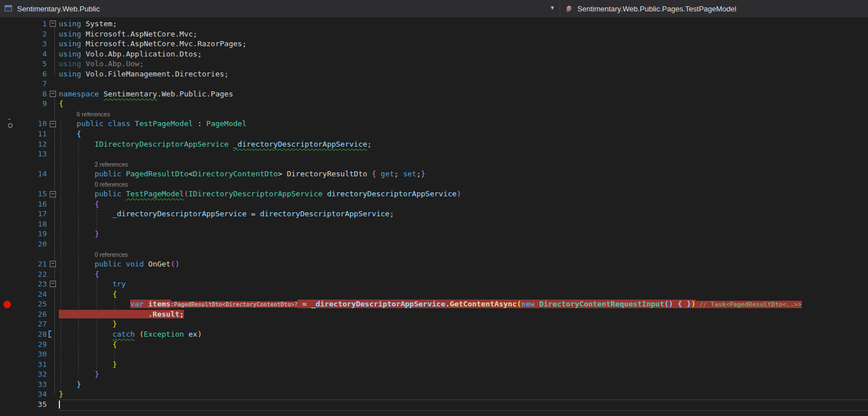  Describe the element at coordinates (464, 74) in the screenshot. I see `code-text: using Volo.FileManagement.Directories;` at that location.